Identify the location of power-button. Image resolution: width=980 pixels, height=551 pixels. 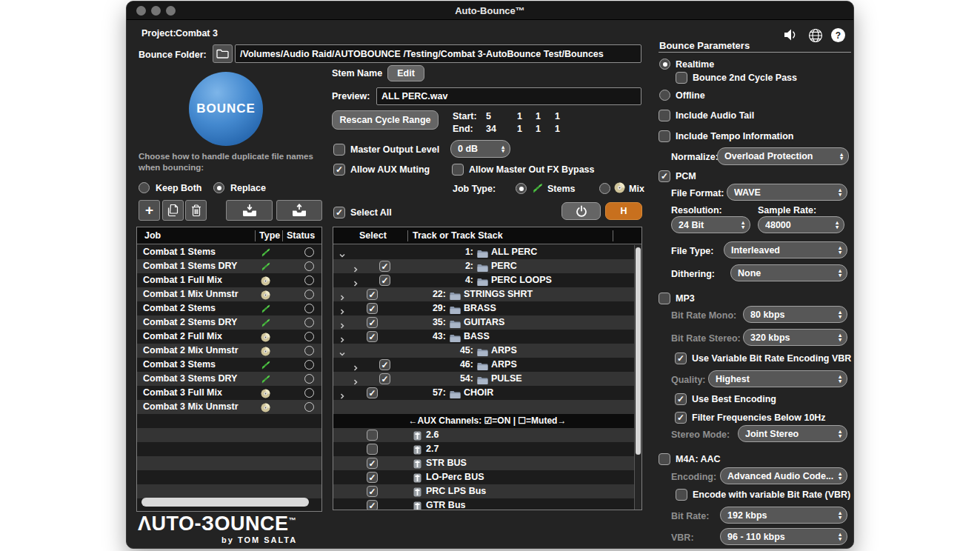
(581, 211).